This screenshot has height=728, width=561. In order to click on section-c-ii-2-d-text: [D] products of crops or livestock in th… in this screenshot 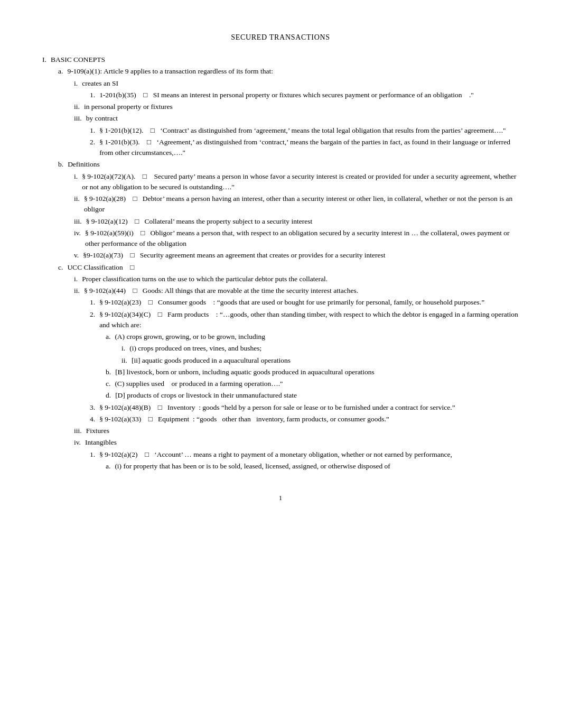, I will do `click(317, 395)`.